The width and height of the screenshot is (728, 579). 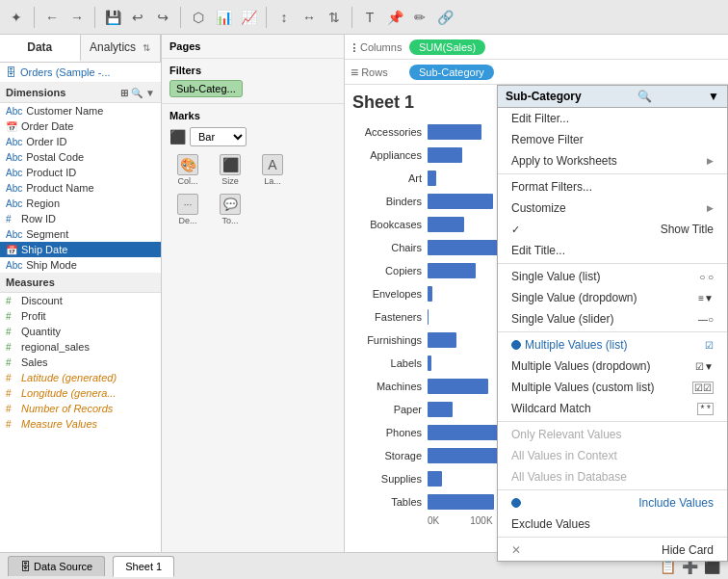 What do you see at coordinates (420, 17) in the screenshot?
I see `pen-icon: ✏` at bounding box center [420, 17].